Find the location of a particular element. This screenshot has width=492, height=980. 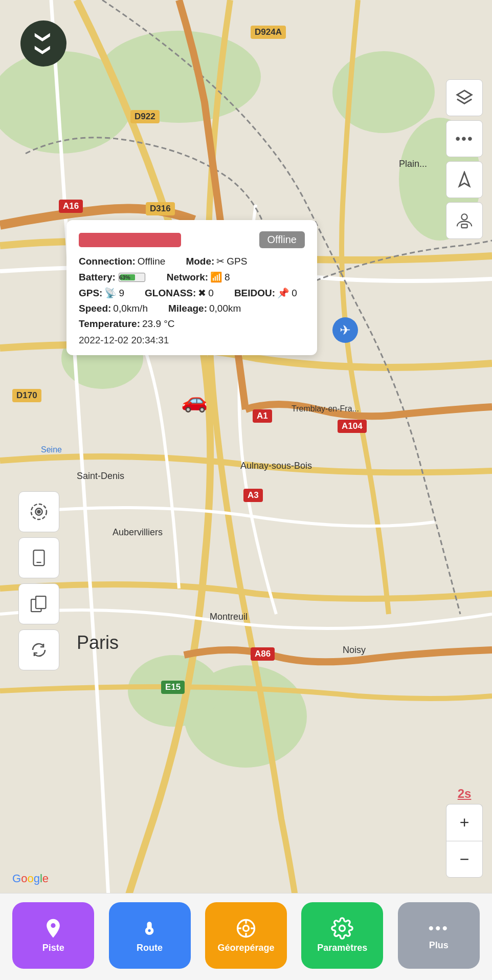

piste-icon is located at coordinates (53, 928).